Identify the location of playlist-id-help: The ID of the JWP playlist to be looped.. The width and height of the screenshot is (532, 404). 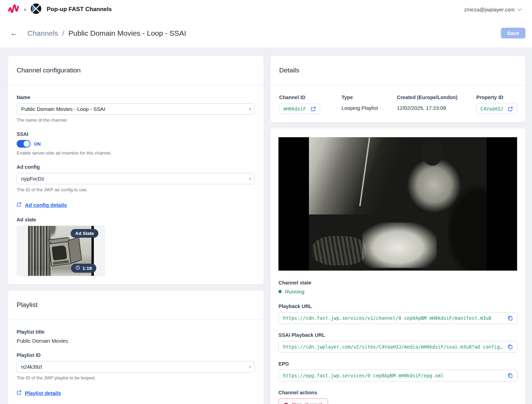
(136, 378).